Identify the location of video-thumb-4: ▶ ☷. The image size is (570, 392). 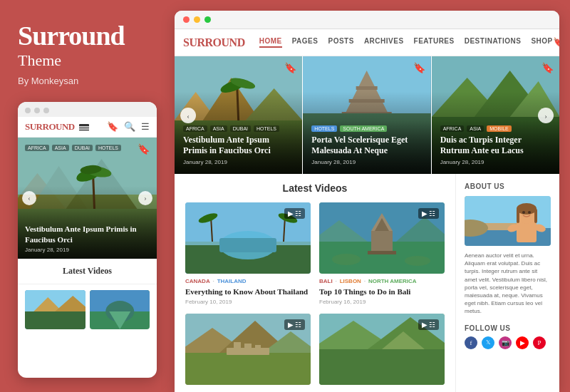
(382, 349).